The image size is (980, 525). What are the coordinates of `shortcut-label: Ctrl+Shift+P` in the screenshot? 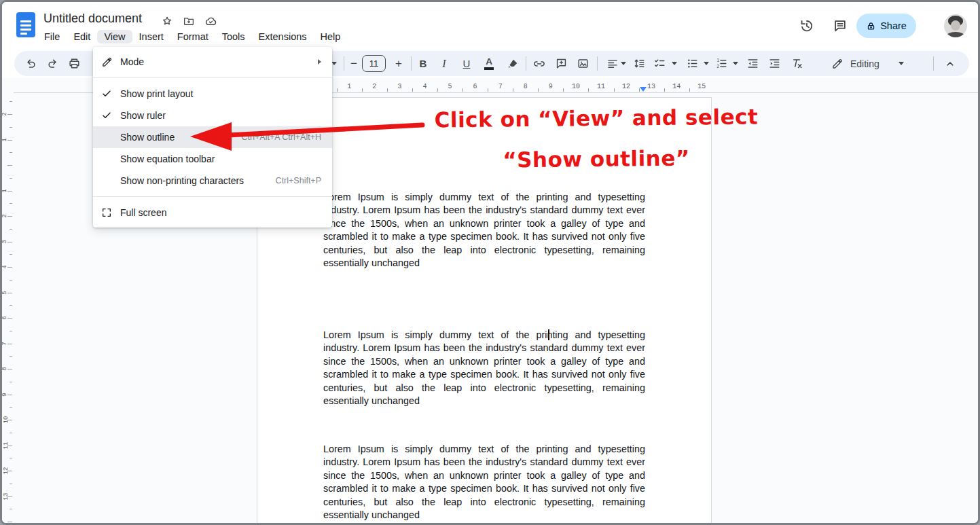 It's located at (299, 181).